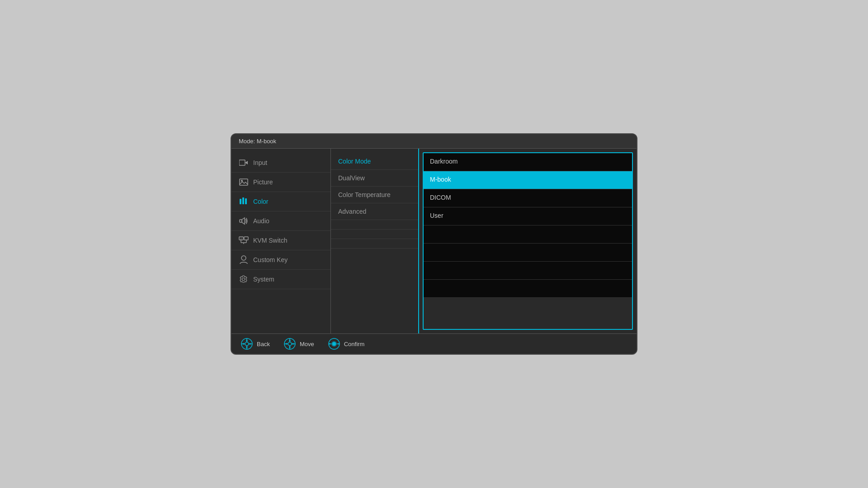 The width and height of the screenshot is (868, 488). I want to click on mode-label: Mode: M-book, so click(258, 141).